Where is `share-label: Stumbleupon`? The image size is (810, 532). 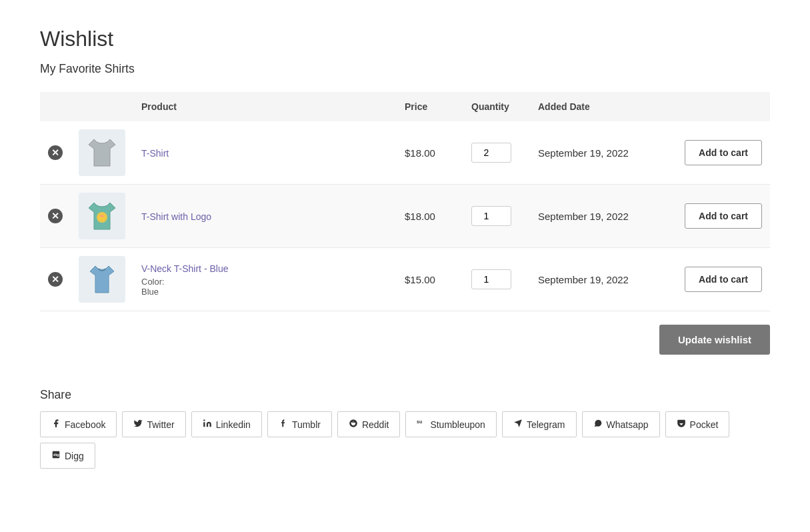
share-label: Stumbleupon is located at coordinates (457, 425).